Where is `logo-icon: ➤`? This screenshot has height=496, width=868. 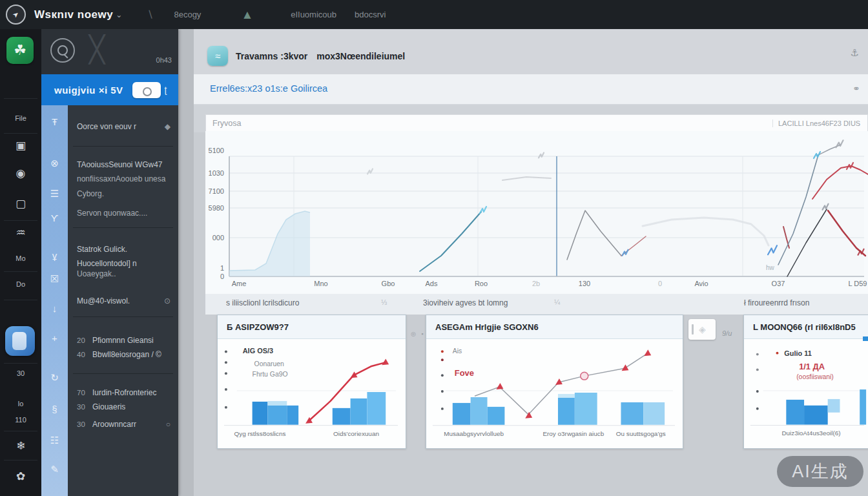
logo-icon: ➤ is located at coordinates (16, 14).